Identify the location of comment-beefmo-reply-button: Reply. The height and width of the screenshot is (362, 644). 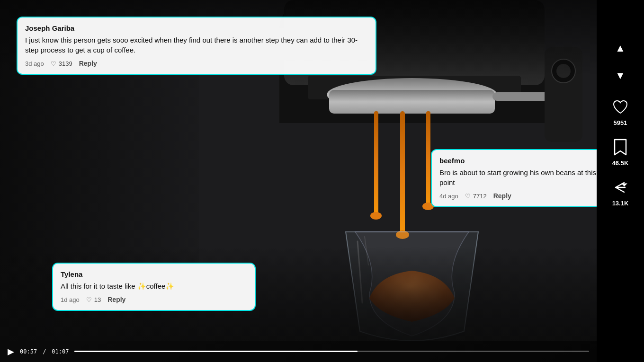
(502, 196).